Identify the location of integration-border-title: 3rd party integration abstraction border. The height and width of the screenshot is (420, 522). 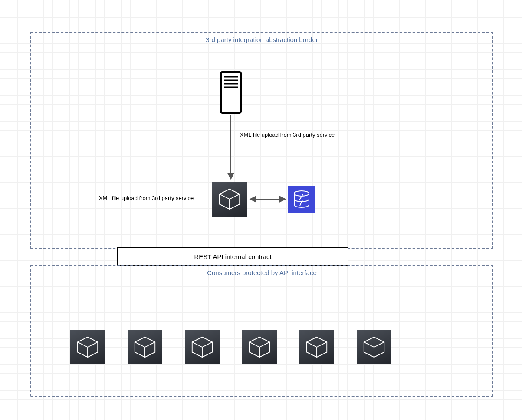
(262, 40).